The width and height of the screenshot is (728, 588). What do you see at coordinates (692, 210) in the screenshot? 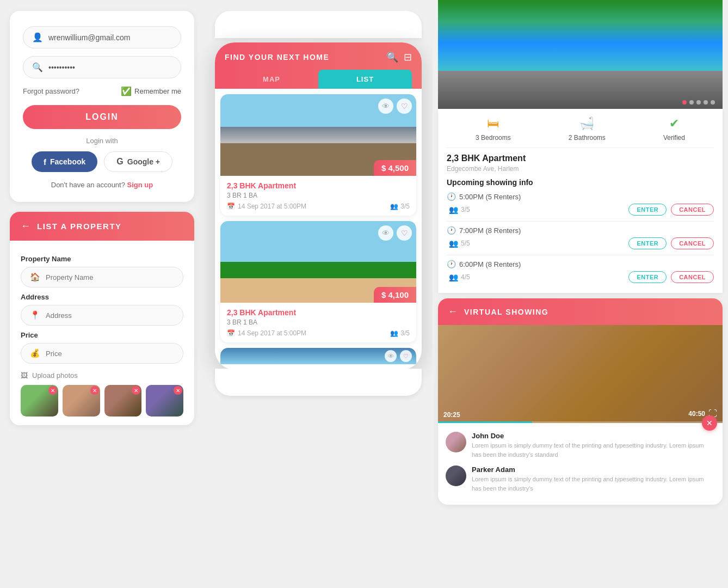
I see `cancel-button-1: CANCEL` at bounding box center [692, 210].